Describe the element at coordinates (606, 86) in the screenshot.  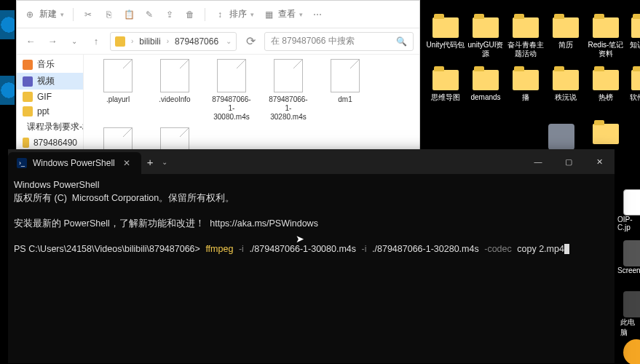
I see `desktop-folder: 热榜` at that location.